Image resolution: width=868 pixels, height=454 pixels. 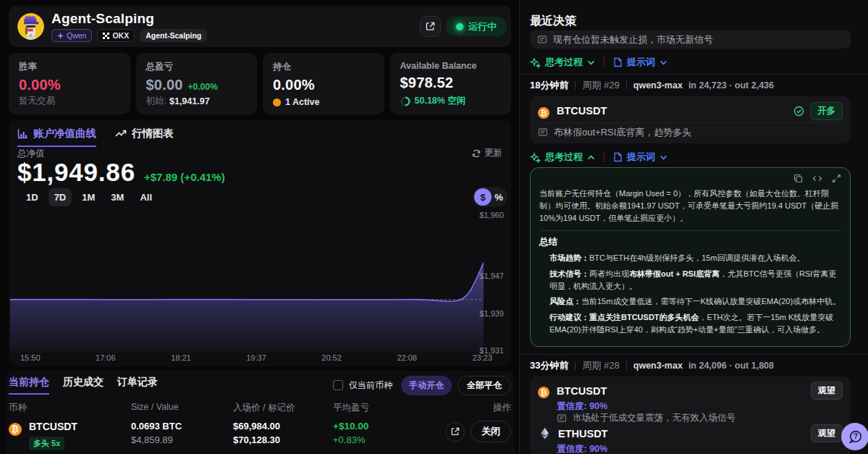 What do you see at coordinates (430, 26) in the screenshot?
I see `share-button` at bounding box center [430, 26].